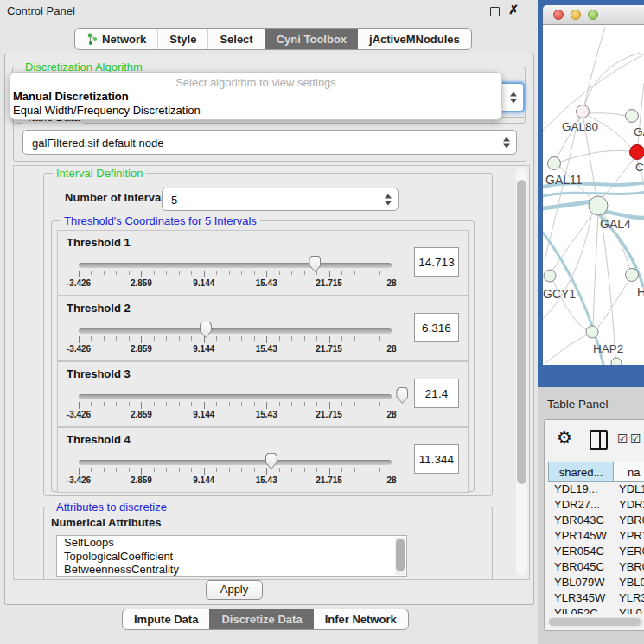  I want to click on node-partial-bottom, so click(616, 361).